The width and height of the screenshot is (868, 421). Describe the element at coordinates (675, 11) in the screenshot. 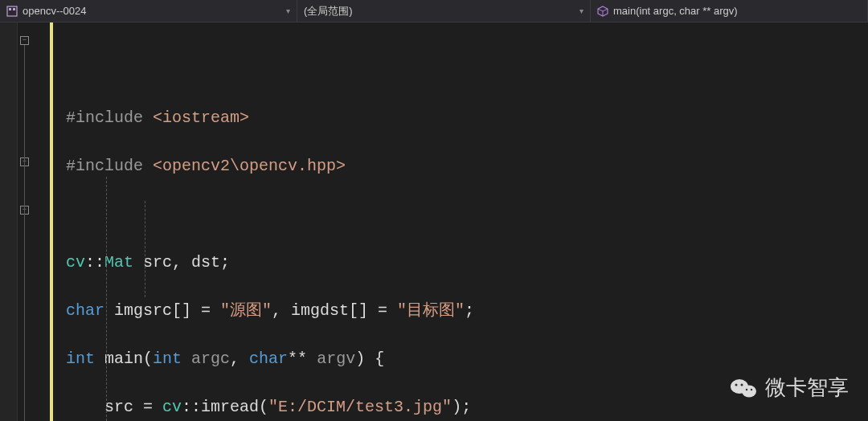

I see `function-label: main(int argc, char ** argv)` at that location.